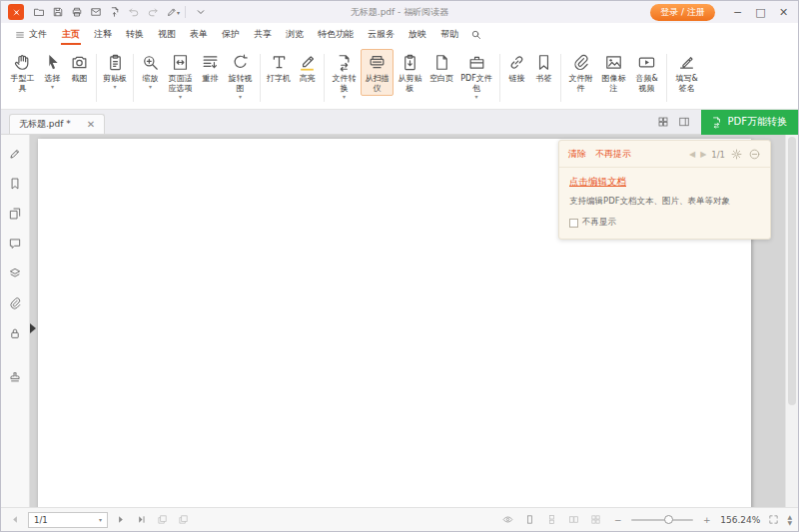  What do you see at coordinates (31, 34) in the screenshot?
I see `menu-file: 文件` at bounding box center [31, 34].